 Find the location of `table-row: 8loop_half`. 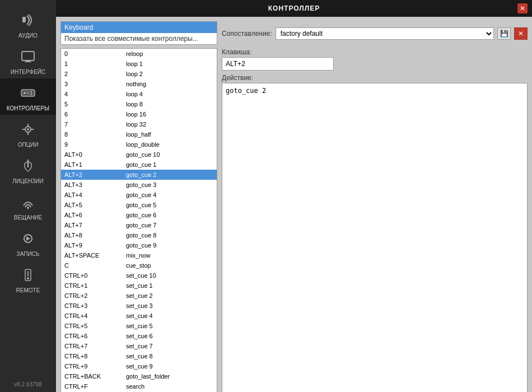

table-row: 8loop_half is located at coordinates (139, 134).